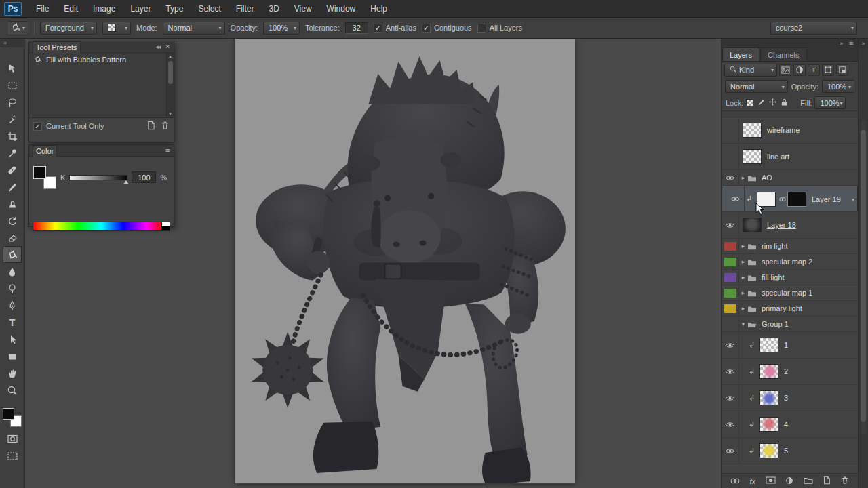  Describe the element at coordinates (851, 43) in the screenshot. I see `dock-menu-icon` at that location.